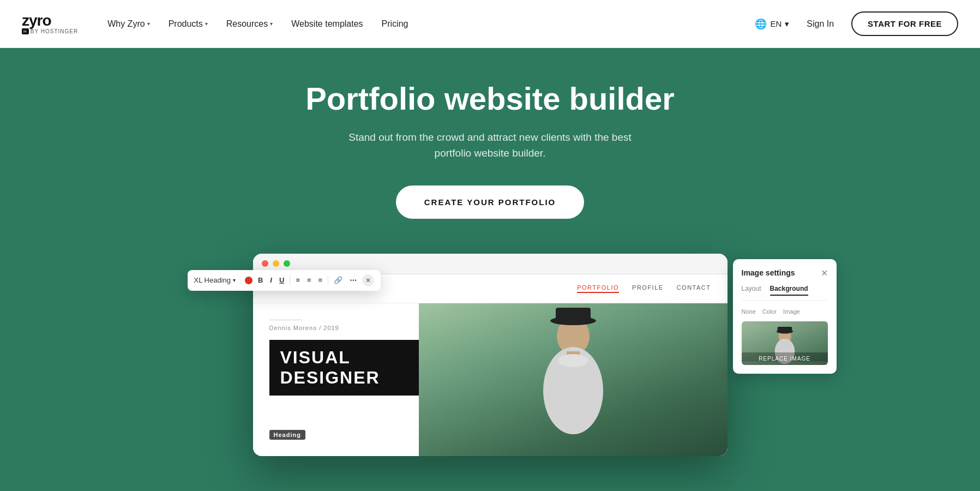 The image size is (980, 491). What do you see at coordinates (490, 99) in the screenshot?
I see `hero-title: Portfolio website builder` at bounding box center [490, 99].